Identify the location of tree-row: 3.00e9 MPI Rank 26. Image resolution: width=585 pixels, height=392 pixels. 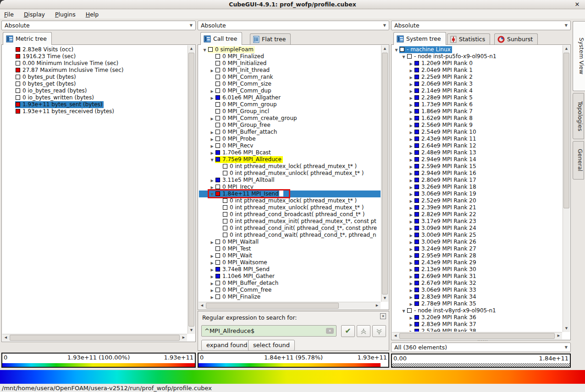
(477, 242).